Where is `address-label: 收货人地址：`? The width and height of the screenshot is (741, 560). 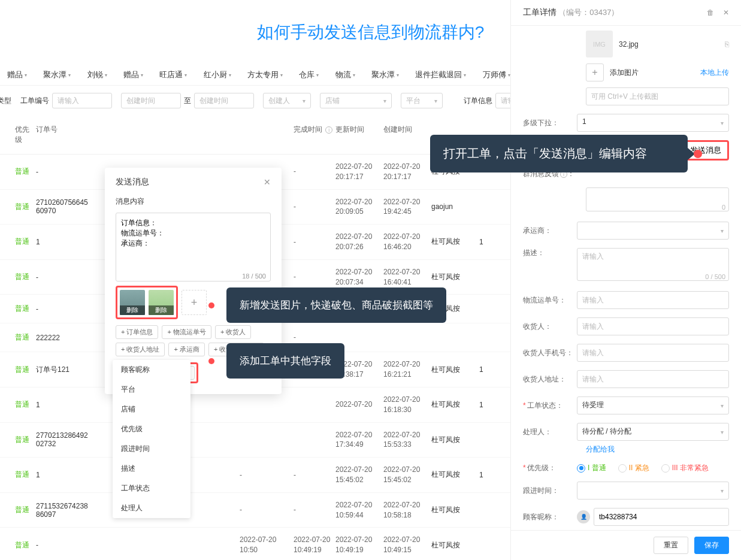
address-label: 收货人地址： is located at coordinates (550, 380).